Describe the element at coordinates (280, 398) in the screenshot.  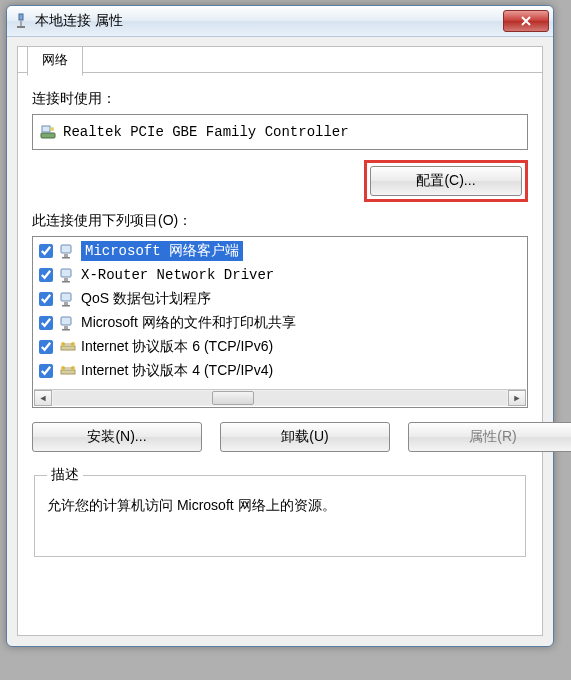
I see `horizontal-scrollbar: ◄ ►` at that location.